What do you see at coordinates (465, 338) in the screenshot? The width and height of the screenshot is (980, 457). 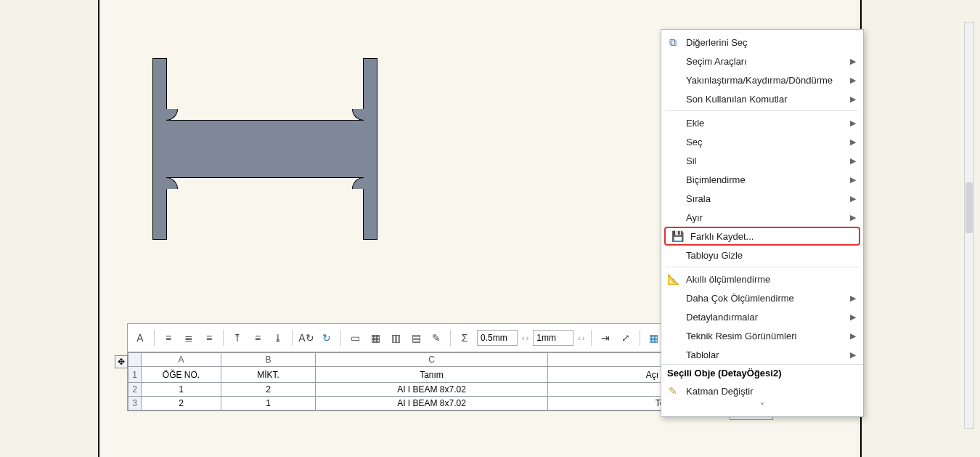 I see `sum-button: Σ` at bounding box center [465, 338].